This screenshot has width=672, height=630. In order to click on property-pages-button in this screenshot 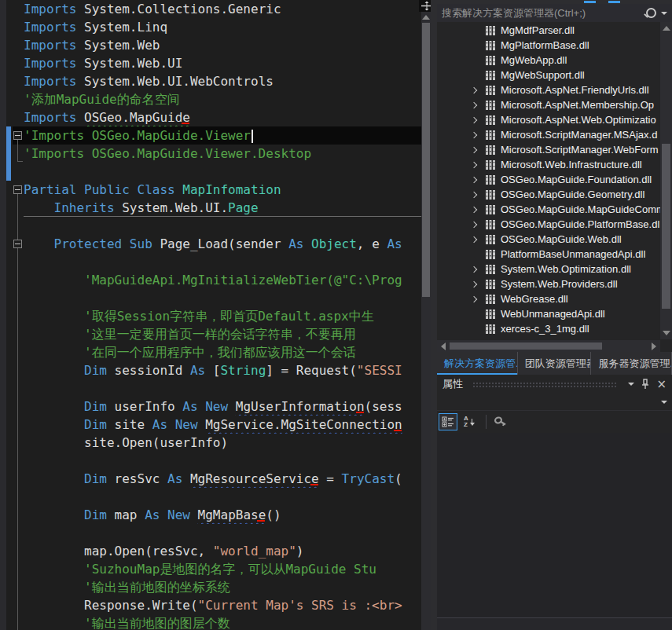, I will do `click(501, 422)`.